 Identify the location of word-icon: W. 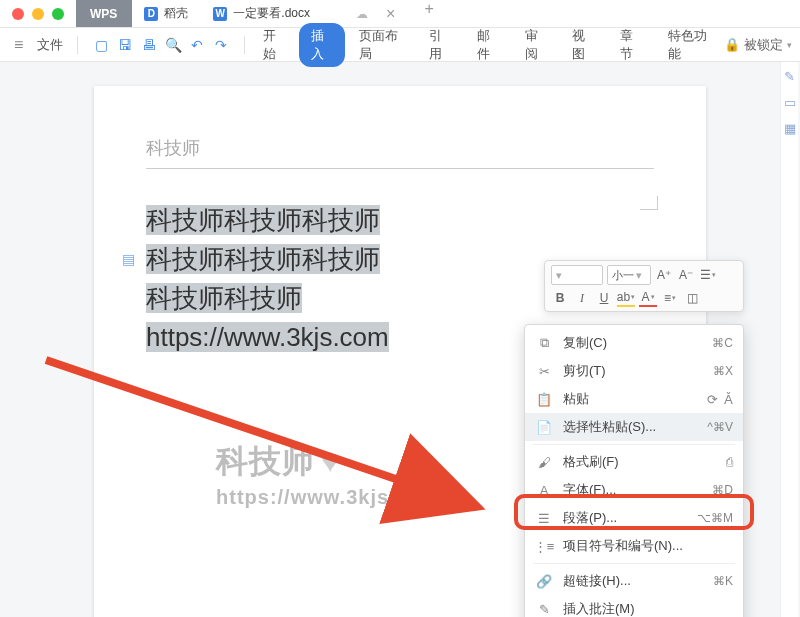
(220, 14).